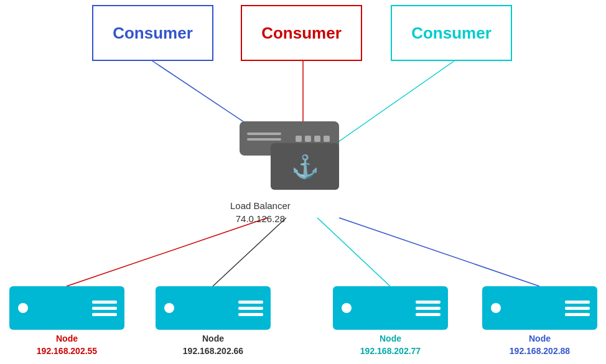 The height and width of the screenshot is (364, 606). I want to click on node3-ip: 192.168.202.77, so click(391, 352).